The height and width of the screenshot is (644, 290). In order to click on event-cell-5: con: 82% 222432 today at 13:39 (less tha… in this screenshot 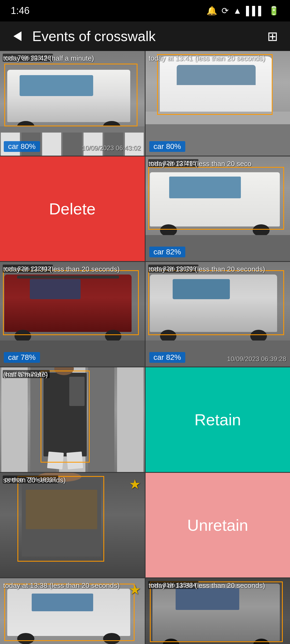, I will do `click(73, 314)`.